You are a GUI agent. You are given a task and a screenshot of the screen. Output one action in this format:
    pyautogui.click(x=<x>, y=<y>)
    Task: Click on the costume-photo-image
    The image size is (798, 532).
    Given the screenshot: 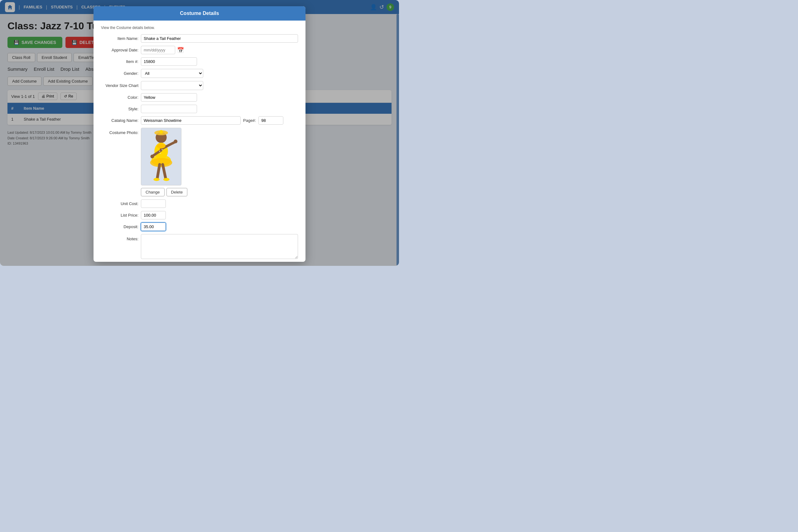 What is the action you would take?
    pyautogui.click(x=161, y=157)
    